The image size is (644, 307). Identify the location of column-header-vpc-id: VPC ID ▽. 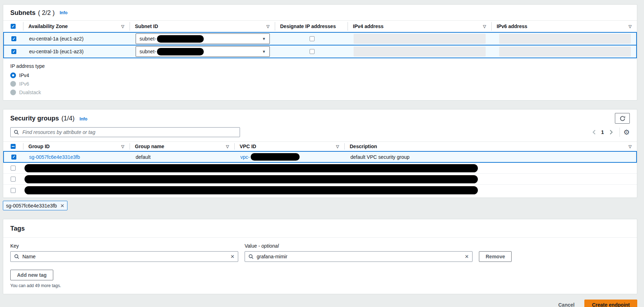
(289, 146).